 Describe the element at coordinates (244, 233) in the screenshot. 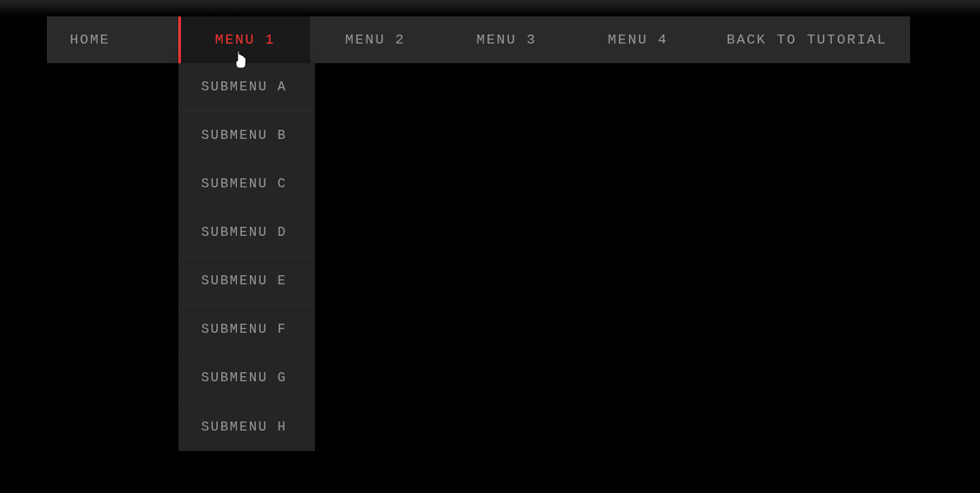

I see `submenu-label: SUBMENU D` at that location.